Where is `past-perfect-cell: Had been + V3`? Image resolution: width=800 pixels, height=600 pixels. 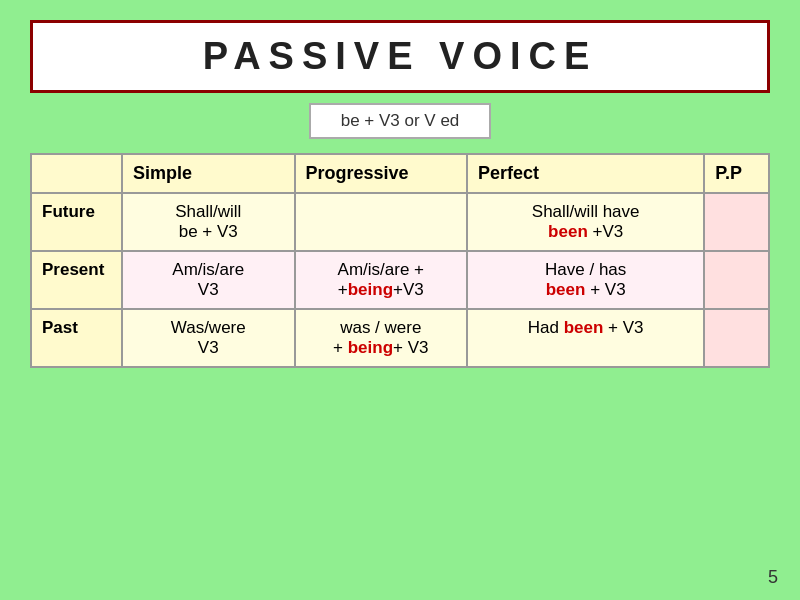 past-perfect-cell: Had been + V3 is located at coordinates (586, 338).